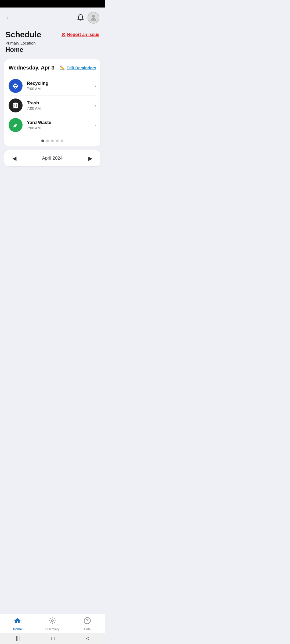 The width and height of the screenshot is (290, 644). I want to click on avatar, so click(93, 18).